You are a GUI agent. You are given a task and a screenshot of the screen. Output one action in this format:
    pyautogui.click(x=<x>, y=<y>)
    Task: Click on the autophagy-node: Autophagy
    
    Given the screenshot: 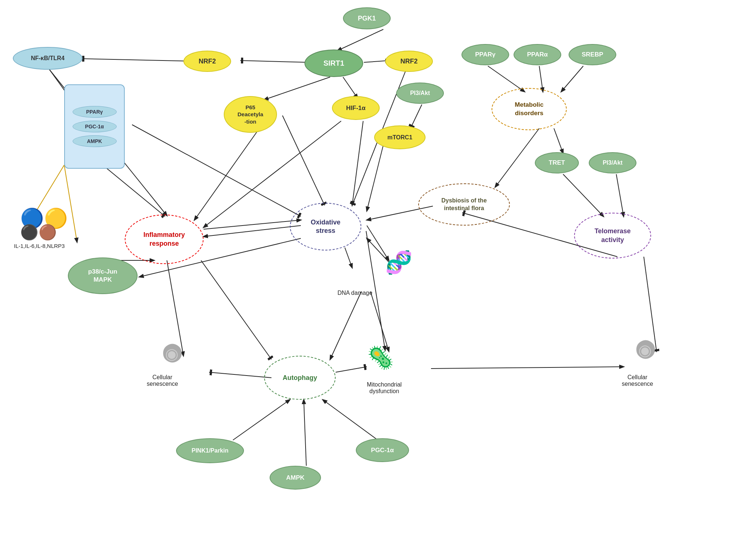 What is the action you would take?
    pyautogui.click(x=300, y=378)
    